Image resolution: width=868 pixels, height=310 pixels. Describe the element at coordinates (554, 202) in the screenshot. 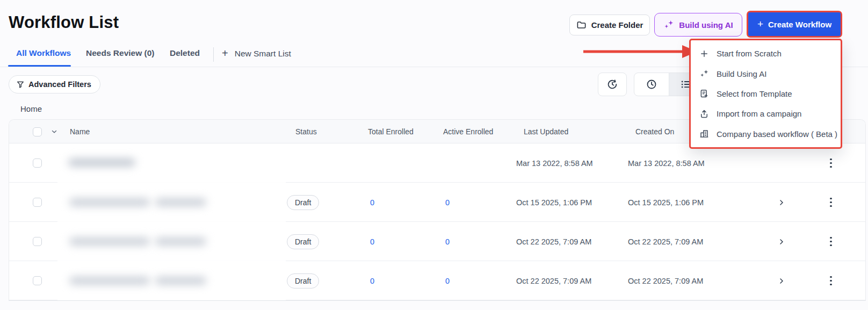

I see `last-updated-value: Oct 15 2025, 1:06 PM` at that location.